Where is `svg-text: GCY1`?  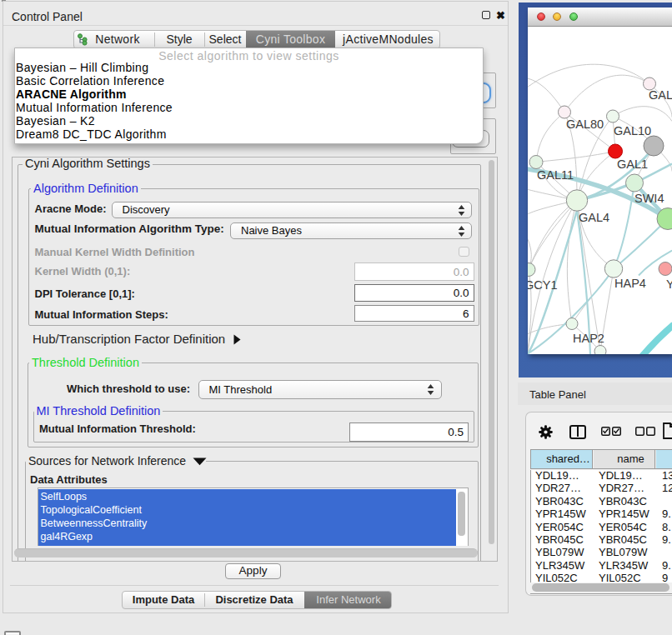 svg-text: GCY1 is located at coordinates (543, 285).